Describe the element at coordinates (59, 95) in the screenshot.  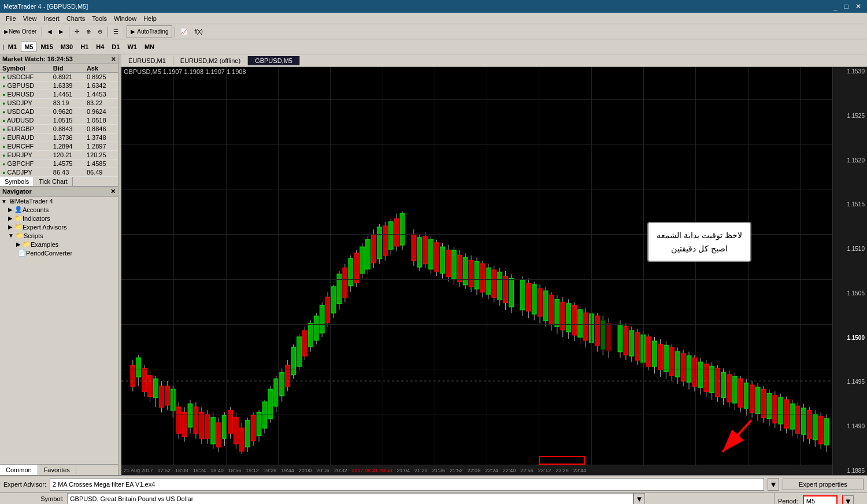
I see `market-watch-row: ● EURUSD 1.4451 1.4453` at that location.